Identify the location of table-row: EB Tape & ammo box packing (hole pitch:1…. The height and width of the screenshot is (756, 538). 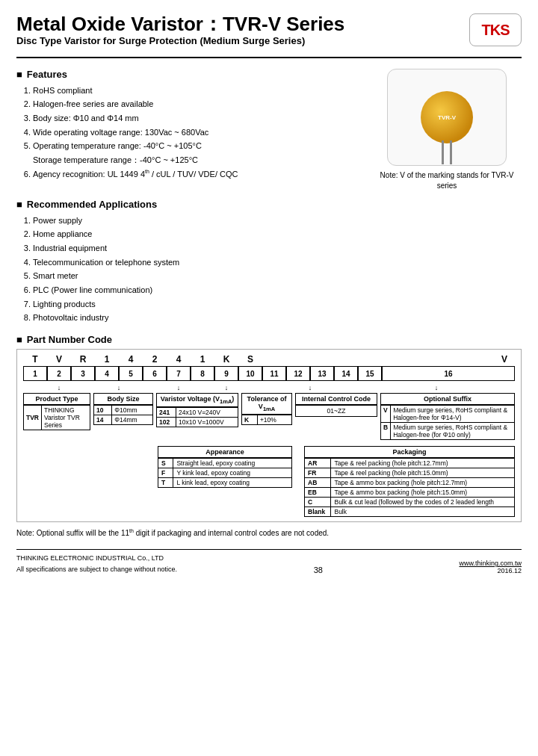
(409, 493).